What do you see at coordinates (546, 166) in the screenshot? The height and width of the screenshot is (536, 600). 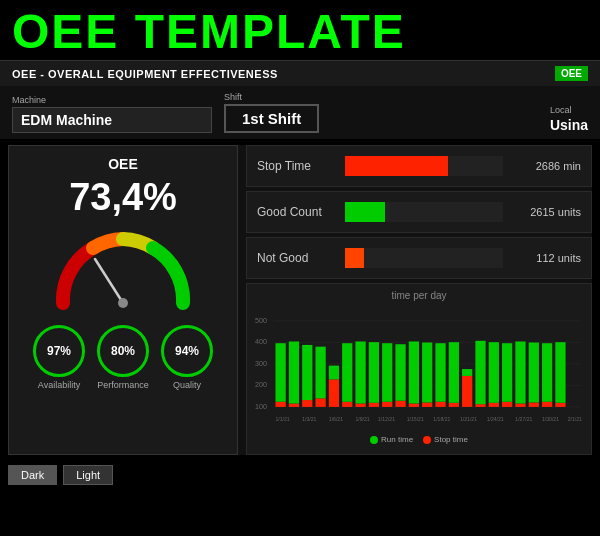 I see `stop-time-value: 2686 min` at bounding box center [546, 166].